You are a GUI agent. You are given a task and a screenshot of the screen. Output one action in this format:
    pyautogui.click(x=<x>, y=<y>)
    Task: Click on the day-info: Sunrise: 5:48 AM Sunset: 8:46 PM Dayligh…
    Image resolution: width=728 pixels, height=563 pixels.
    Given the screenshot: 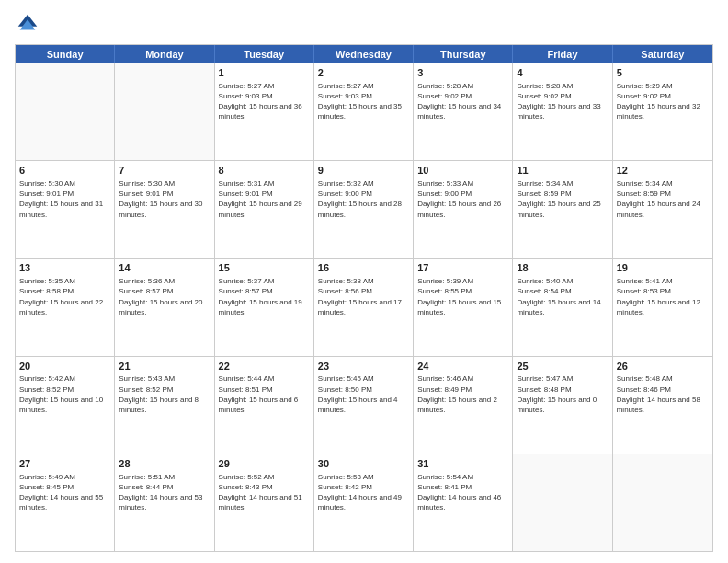 What is the action you would take?
    pyautogui.click(x=663, y=394)
    